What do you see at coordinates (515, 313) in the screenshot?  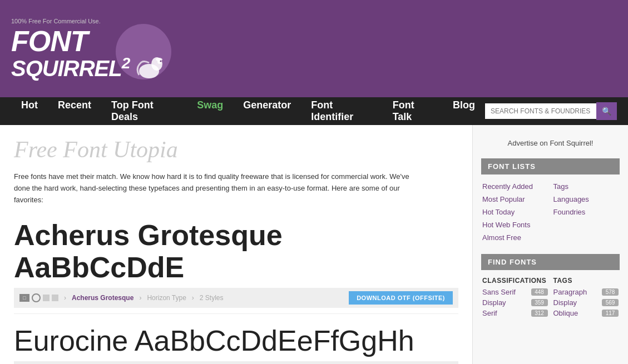 I see `find-item-serif: Serif 312` at bounding box center [515, 313].